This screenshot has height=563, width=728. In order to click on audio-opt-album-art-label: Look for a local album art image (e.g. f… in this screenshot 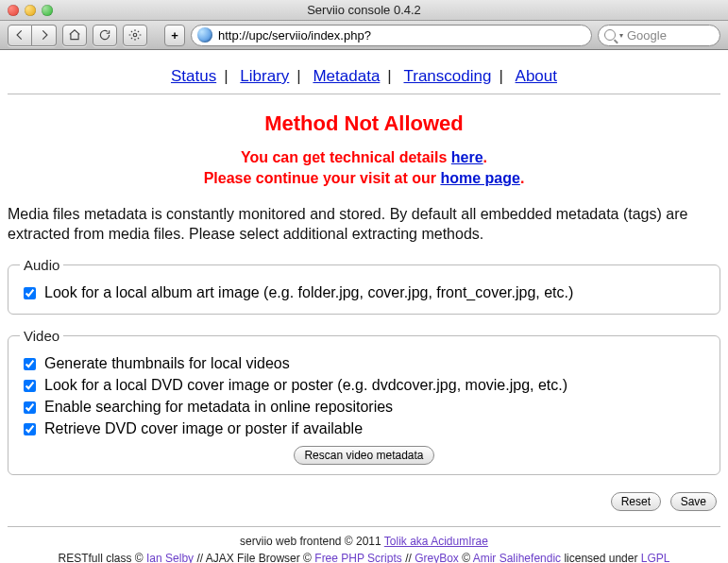, I will do `click(309, 293)`.